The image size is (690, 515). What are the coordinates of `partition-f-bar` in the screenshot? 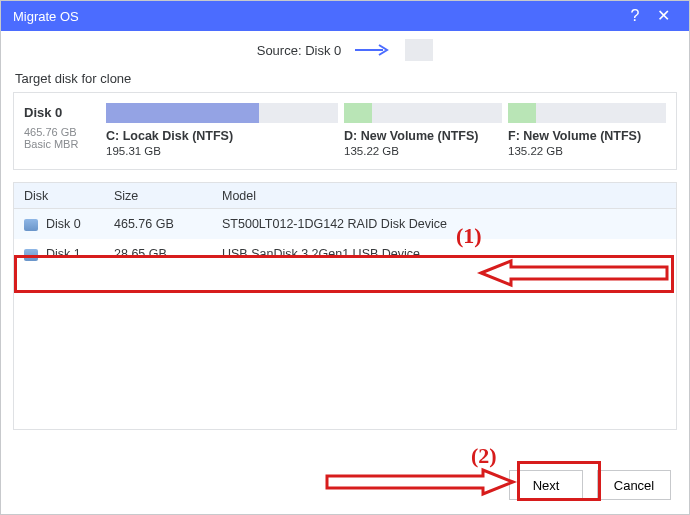 It's located at (587, 113).